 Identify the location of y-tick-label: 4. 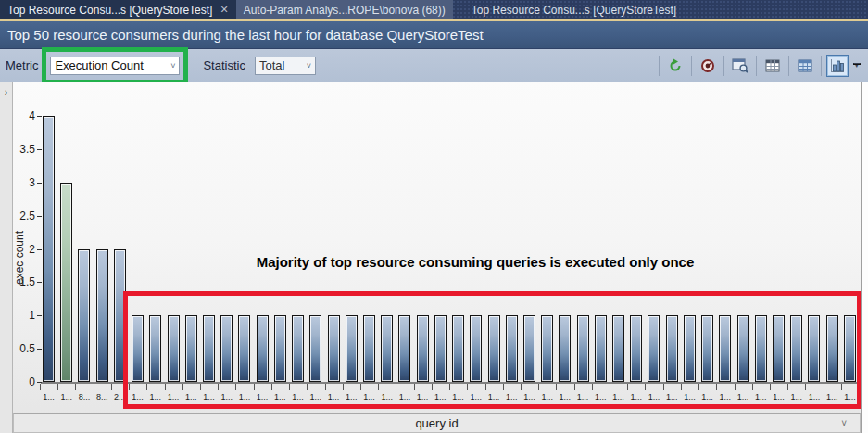
(23, 116).